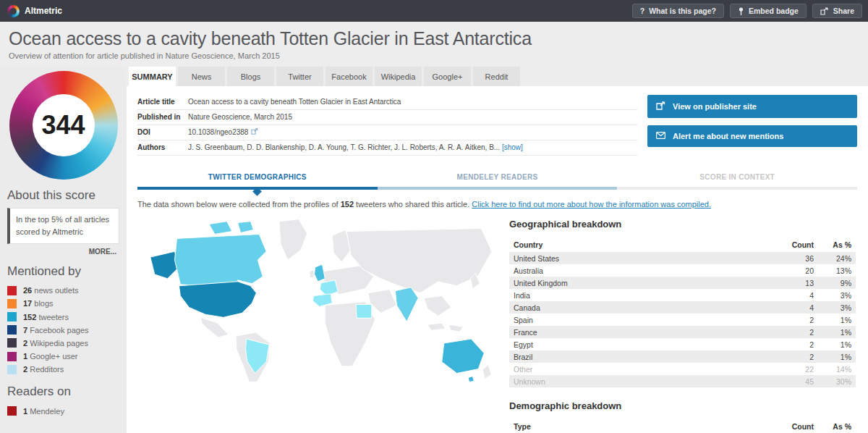  Describe the element at coordinates (837, 271) in the screenshot. I see `geo-row-pct: 13%` at that location.